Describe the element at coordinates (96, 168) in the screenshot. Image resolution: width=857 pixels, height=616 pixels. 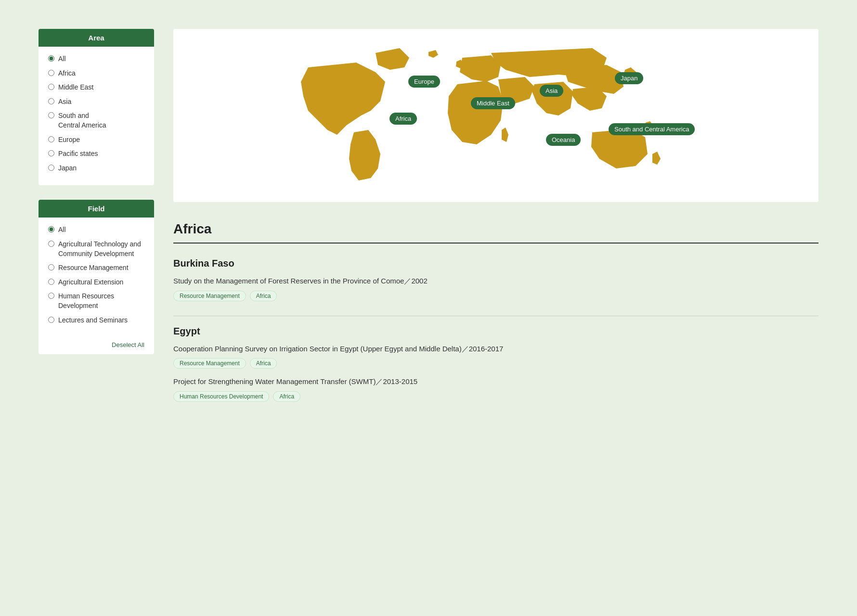
I see `area-option-japan: Japan` at that location.